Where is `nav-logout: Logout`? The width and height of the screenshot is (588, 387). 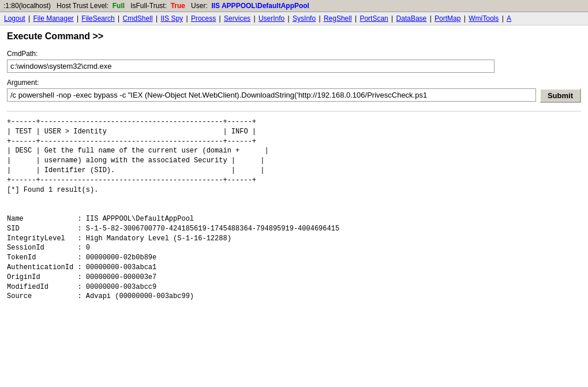
nav-logout: Logout is located at coordinates (15, 18).